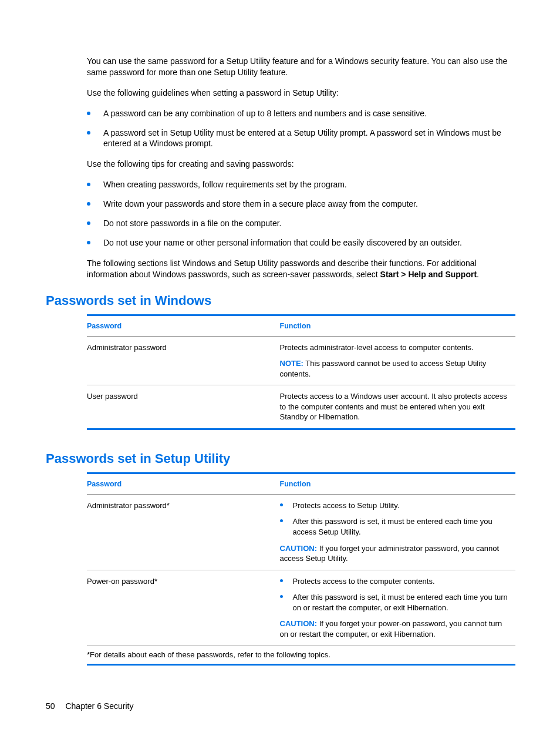 This screenshot has height=746, width=560. I want to click on intro-paragraph-1: You can use the same password for a Setu…, so click(280, 67).